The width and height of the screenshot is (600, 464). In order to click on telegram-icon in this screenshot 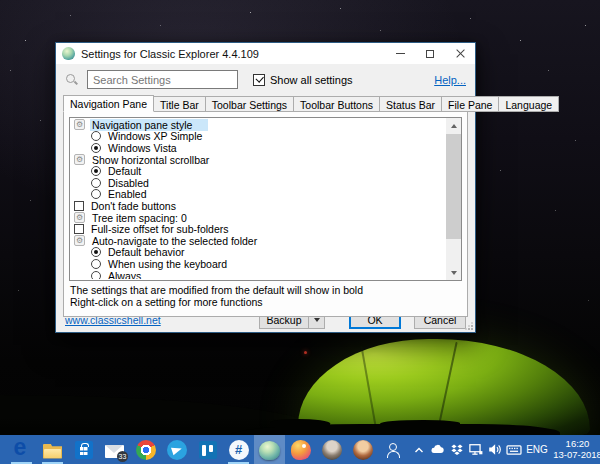, I will do `click(177, 450)`.